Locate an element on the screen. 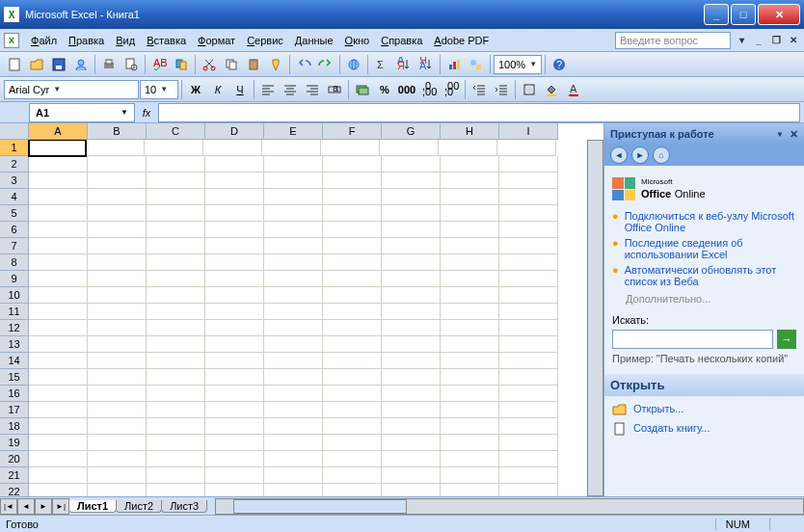 The image size is (804, 532). cell-G4 is located at coordinates (411, 197).